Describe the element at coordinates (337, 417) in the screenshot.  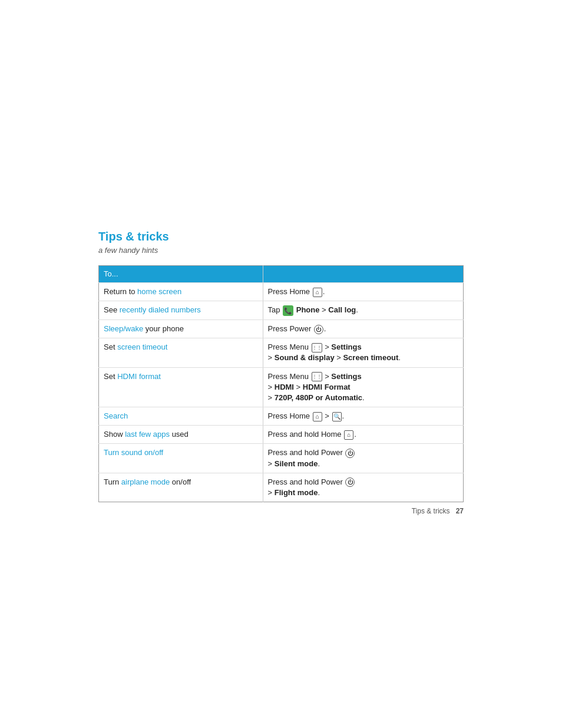
I see `search-icon: 🔍` at that location.